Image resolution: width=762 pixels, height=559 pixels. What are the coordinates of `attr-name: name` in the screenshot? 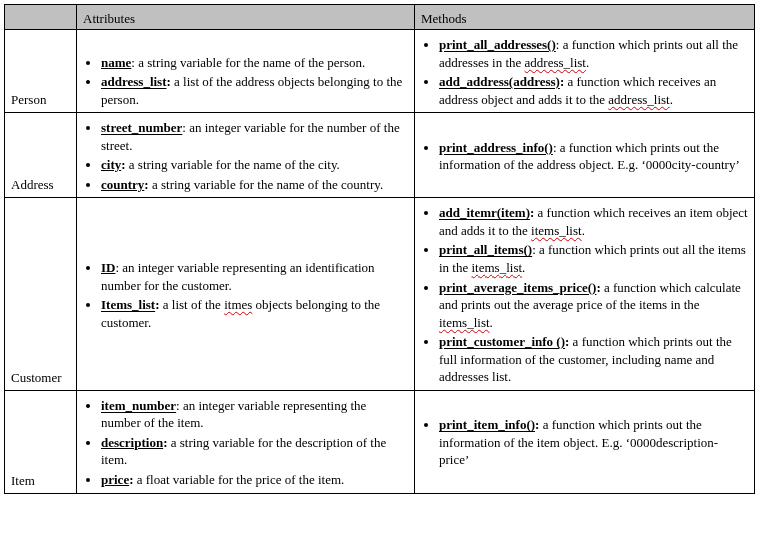 It's located at (116, 62).